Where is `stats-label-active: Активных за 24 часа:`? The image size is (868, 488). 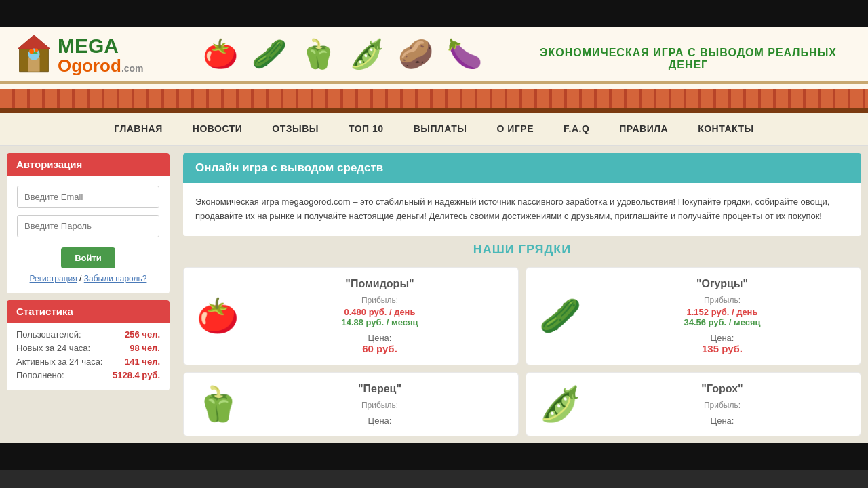
stats-label-active: Активных за 24 часа: is located at coordinates (60, 362).